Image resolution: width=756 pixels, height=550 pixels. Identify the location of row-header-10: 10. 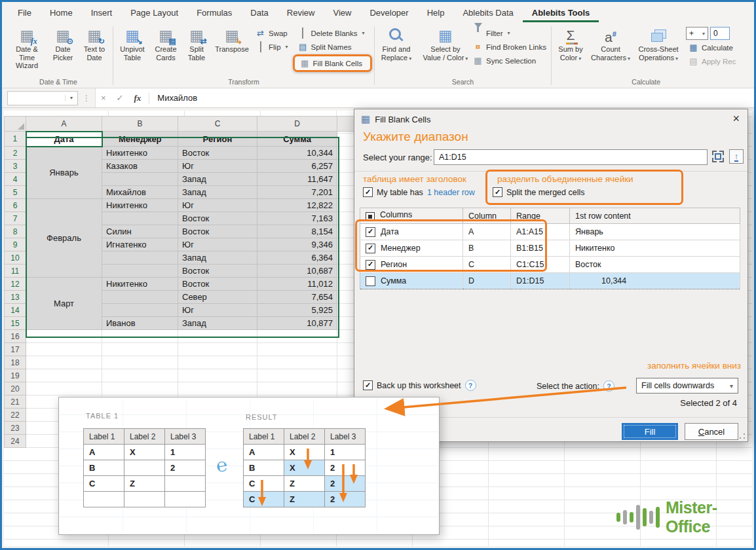
(16, 258).